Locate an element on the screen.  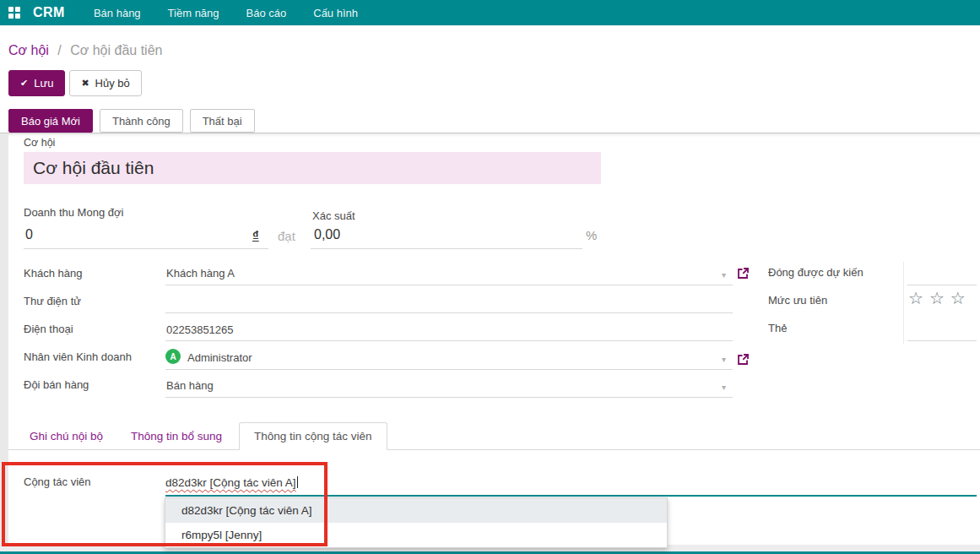
salesperson-input: Administrator is located at coordinates (219, 358).